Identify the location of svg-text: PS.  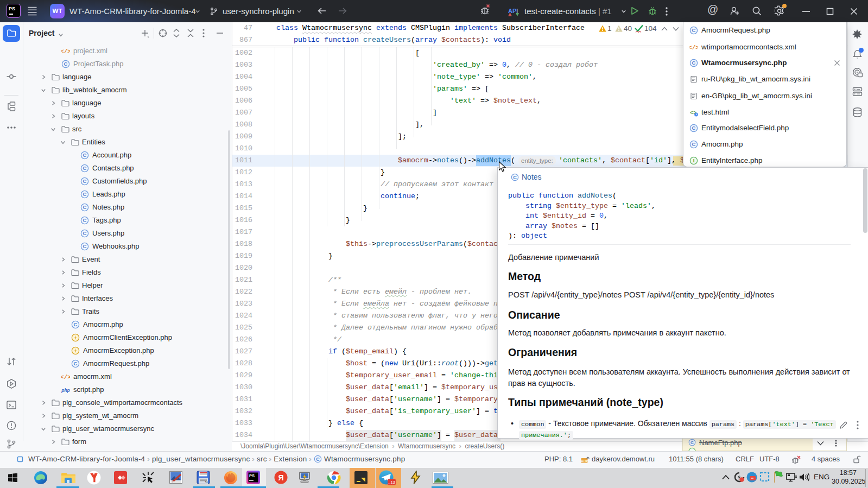
(252, 476).